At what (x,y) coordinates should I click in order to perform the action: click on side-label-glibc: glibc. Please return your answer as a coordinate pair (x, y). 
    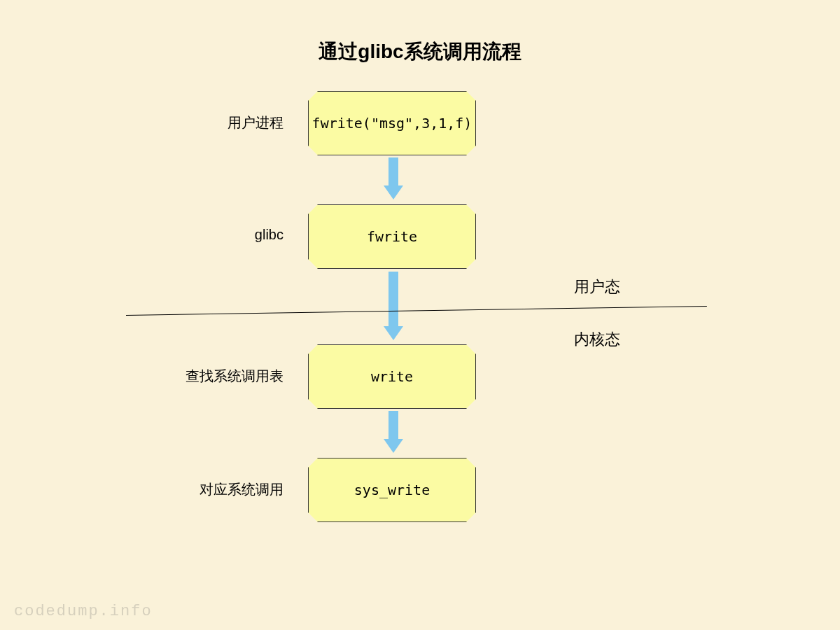
    Looking at the image, I should click on (220, 235).